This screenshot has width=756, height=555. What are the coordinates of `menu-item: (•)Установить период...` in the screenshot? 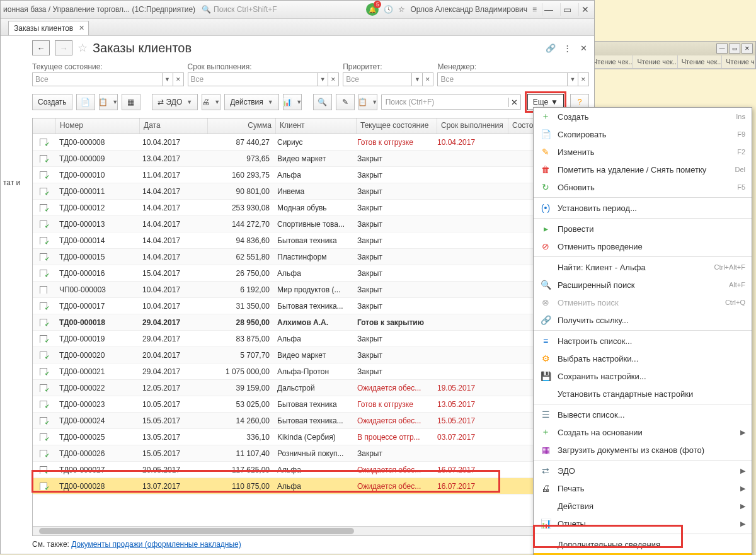 It's located at (643, 208).